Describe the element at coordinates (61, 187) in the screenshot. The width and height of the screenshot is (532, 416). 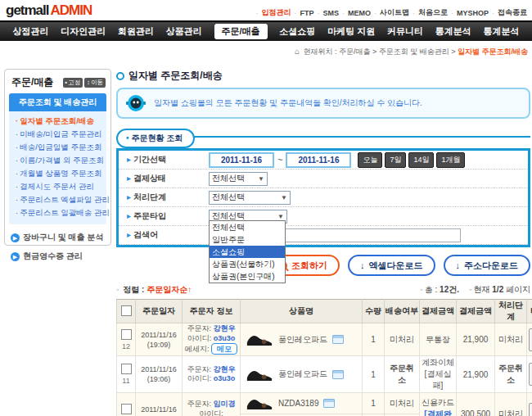
I see `sidebar-item-결제시도 주문서 관리: 결제시도 주문서 관리` at that location.